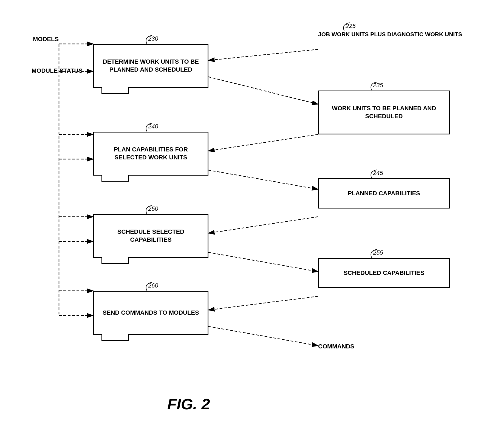 Image resolution: width=492 pixels, height=448 pixels. Describe the element at coordinates (151, 66) in the screenshot. I see `process-box-230: DETERMINE WORK UNITS TO BE PLANNED AND S…` at that location.